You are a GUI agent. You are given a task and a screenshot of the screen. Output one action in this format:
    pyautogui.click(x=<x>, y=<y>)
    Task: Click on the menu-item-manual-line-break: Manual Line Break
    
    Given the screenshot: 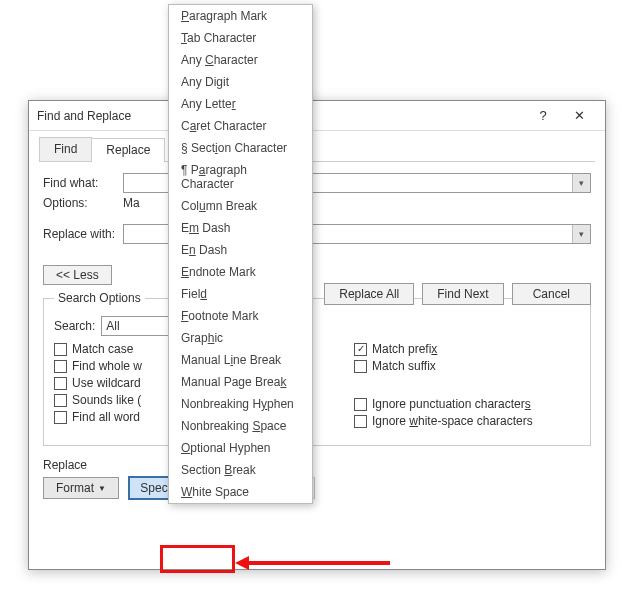 What is the action you would take?
    pyautogui.click(x=240, y=360)
    